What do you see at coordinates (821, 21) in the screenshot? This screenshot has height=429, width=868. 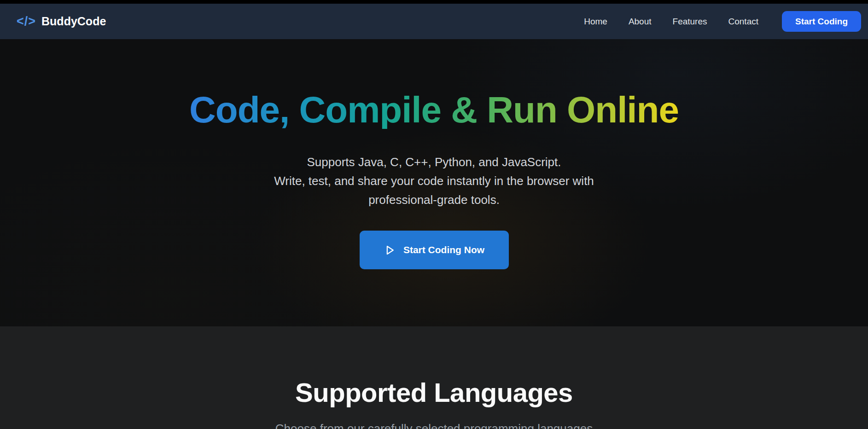 I see `start-coding-button: Start Coding` at bounding box center [821, 21].